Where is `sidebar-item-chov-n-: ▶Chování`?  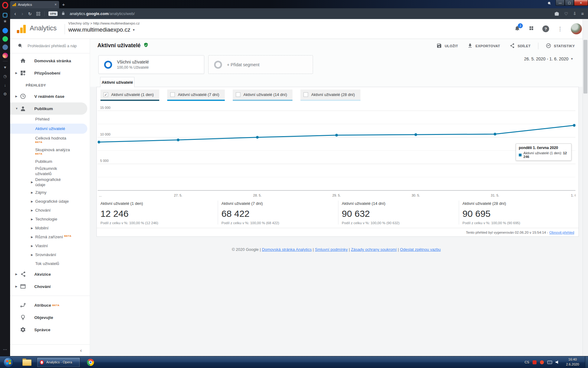 sidebar-item-chov-n-: ▶Chování is located at coordinates (49, 210).